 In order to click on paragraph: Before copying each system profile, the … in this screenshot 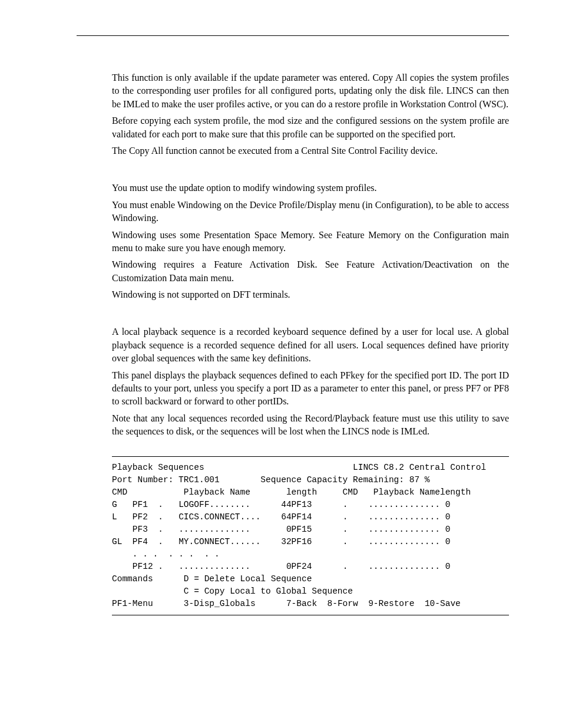, I will do `click(310, 127)`.